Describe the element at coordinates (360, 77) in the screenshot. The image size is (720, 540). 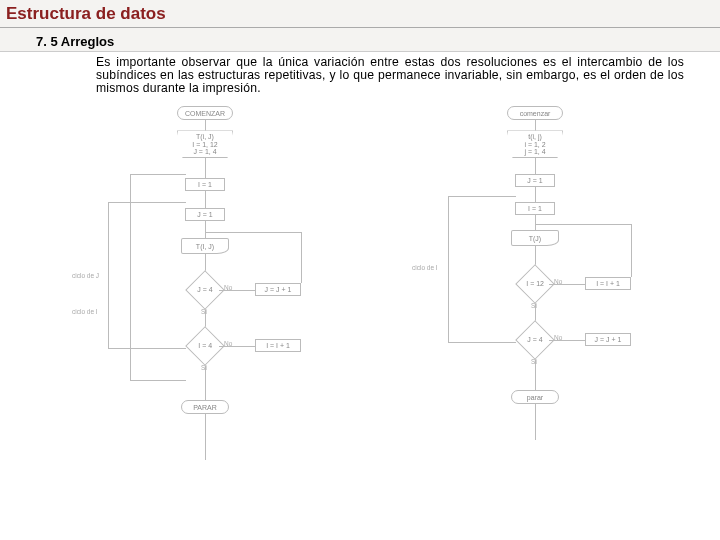
I see `body-paragraph: Es importante observar que la única vari…` at that location.